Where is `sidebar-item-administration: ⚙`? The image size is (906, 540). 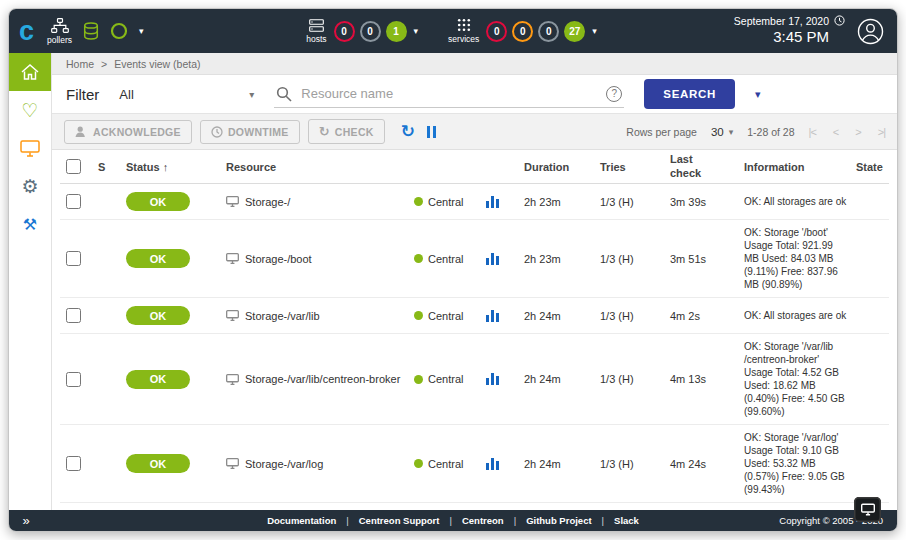 sidebar-item-administration: ⚙ is located at coordinates (30, 186).